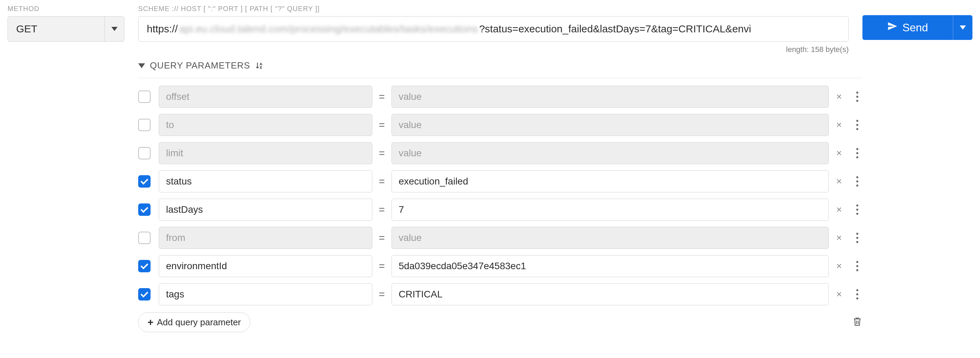 The width and height of the screenshot is (980, 358). I want to click on url-label: SCHEME :// HOST [ ":" PORT ] [ PATH [ "?…, so click(493, 9).